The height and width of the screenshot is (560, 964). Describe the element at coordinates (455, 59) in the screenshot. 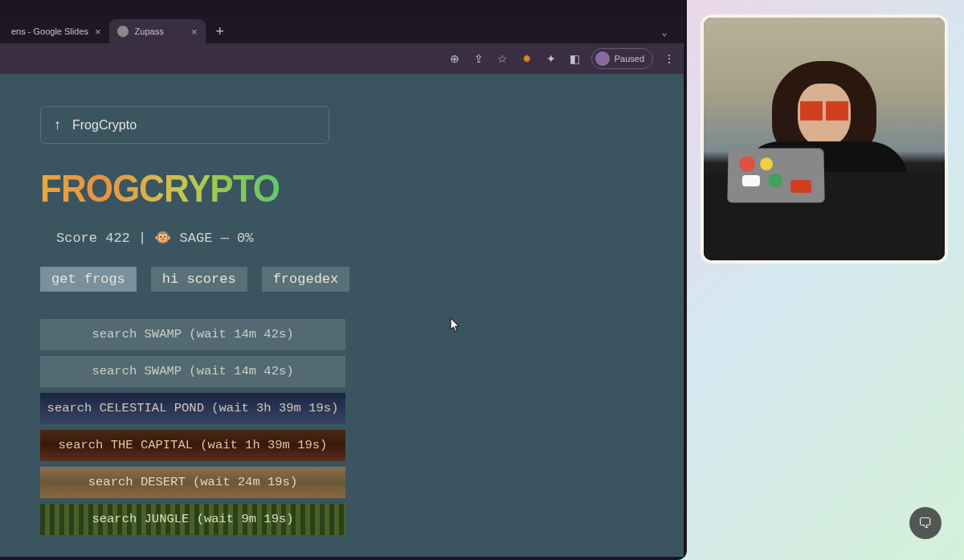

I see `zoom-icon: ⊕` at that location.